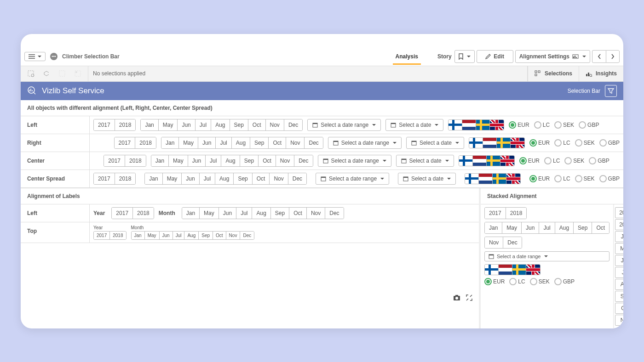 This screenshot has width=644, height=362. Describe the element at coordinates (46, 74) in the screenshot. I see `selection-forward-icon` at that location.